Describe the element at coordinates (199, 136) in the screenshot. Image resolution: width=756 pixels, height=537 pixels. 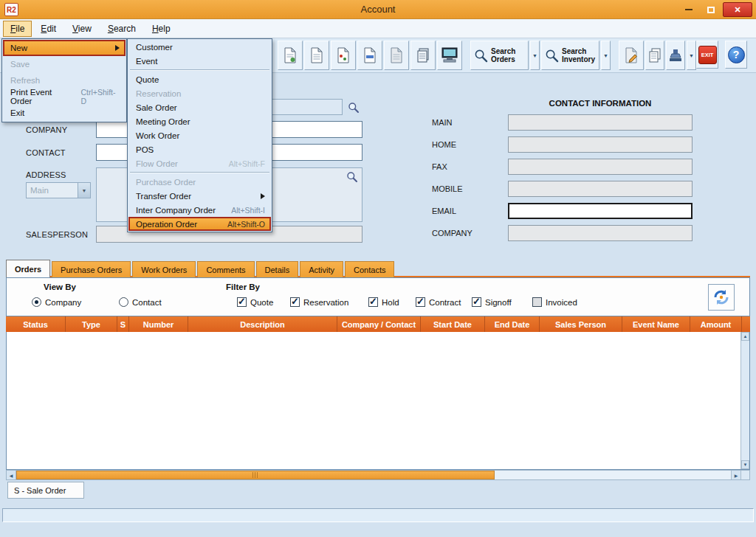
I see `menu-item-work-order: Work Order` at that location.